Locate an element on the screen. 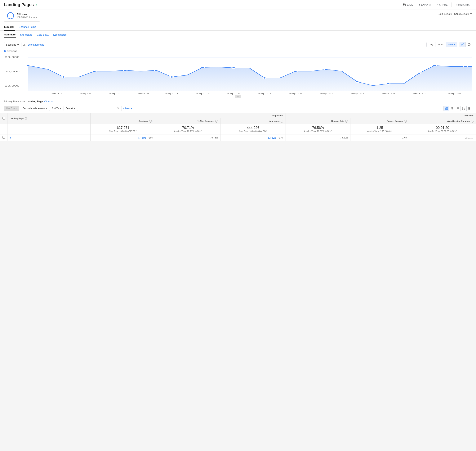 Image resolution: width=476 pixels, height=451 pixels. sessions-legend: Sessions is located at coordinates (238, 51).